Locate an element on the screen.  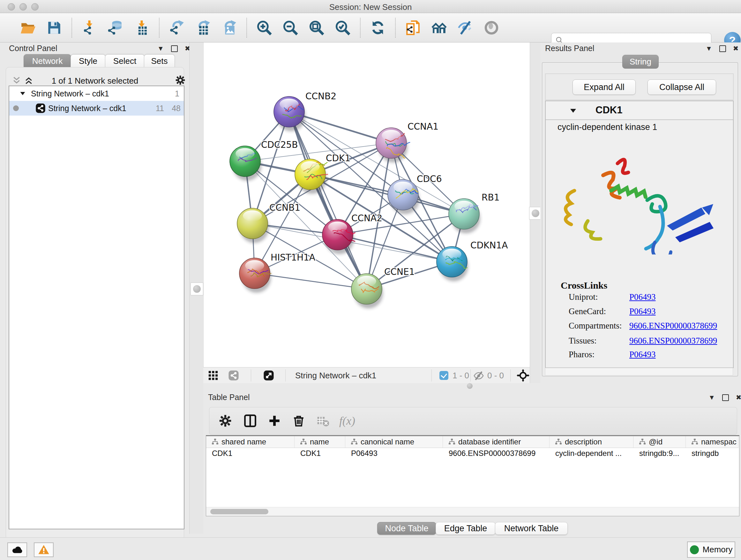
control-panel-title: Control Panel is located at coordinates (33, 48).